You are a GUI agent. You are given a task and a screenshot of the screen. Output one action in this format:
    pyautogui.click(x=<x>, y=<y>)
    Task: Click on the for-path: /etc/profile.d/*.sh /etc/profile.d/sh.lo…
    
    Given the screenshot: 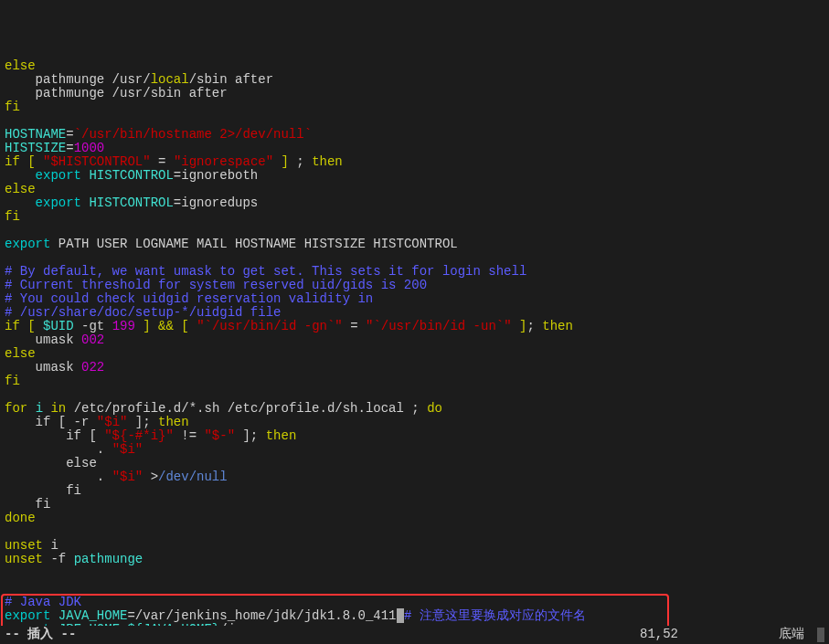 What is the action you would take?
    pyautogui.click(x=247, y=408)
    